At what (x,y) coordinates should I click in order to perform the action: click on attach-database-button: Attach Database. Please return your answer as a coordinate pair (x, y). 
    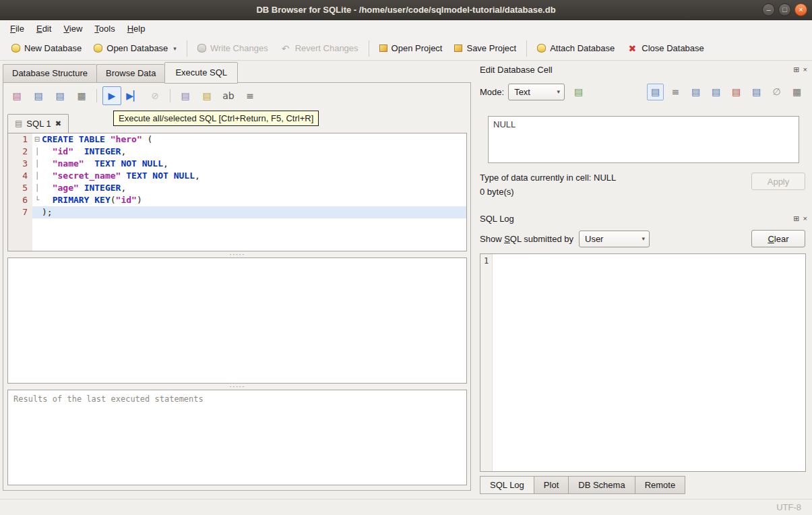
    Looking at the image, I should click on (575, 49).